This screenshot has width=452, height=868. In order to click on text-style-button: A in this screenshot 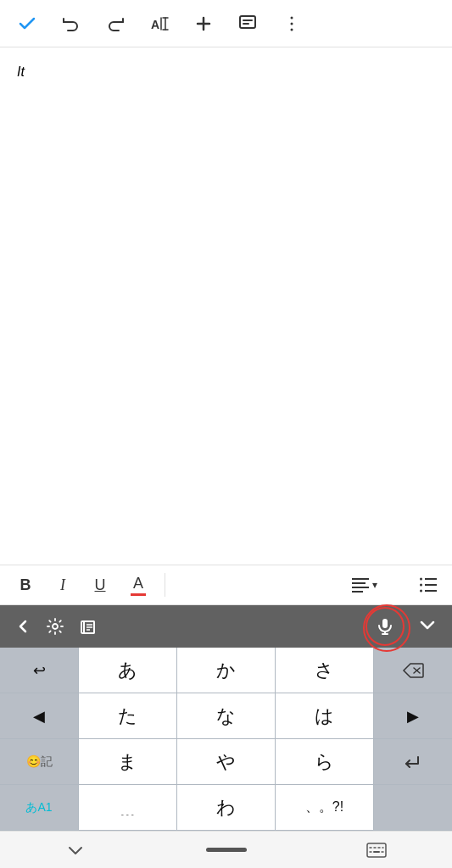, I will do `click(159, 24)`.